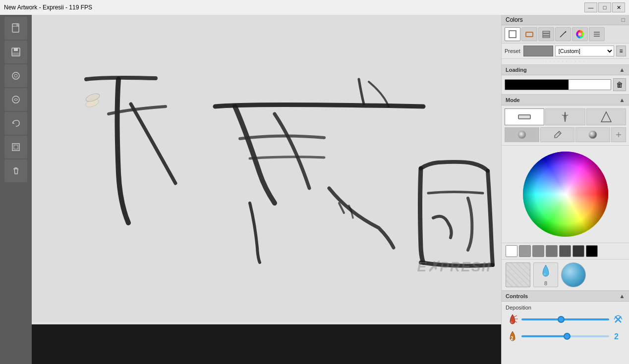 The image size is (629, 364). What do you see at coordinates (512, 251) in the screenshot?
I see `swatch-white` at bounding box center [512, 251].